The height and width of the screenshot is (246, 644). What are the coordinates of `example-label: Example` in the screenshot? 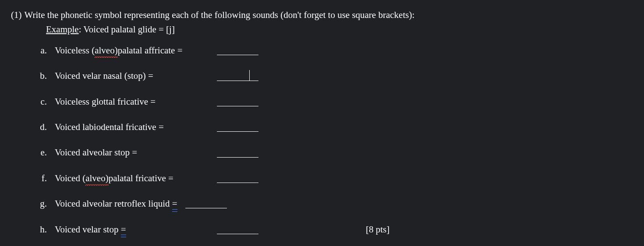 It's located at (62, 29).